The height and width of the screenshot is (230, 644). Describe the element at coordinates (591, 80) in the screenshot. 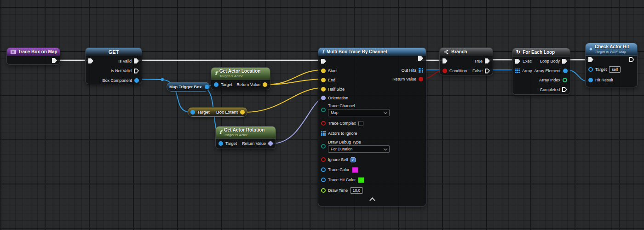

I see `hit-result-pin` at that location.